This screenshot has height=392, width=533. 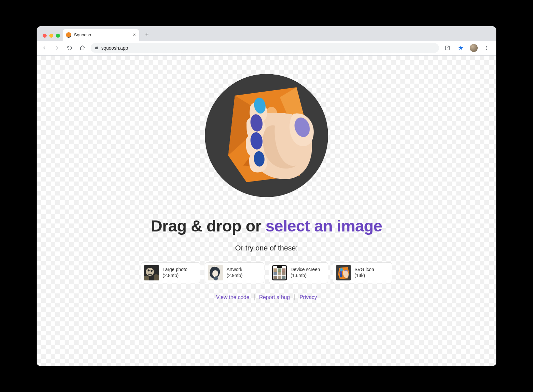 I want to click on sample-label: Artwork, so click(x=235, y=270).